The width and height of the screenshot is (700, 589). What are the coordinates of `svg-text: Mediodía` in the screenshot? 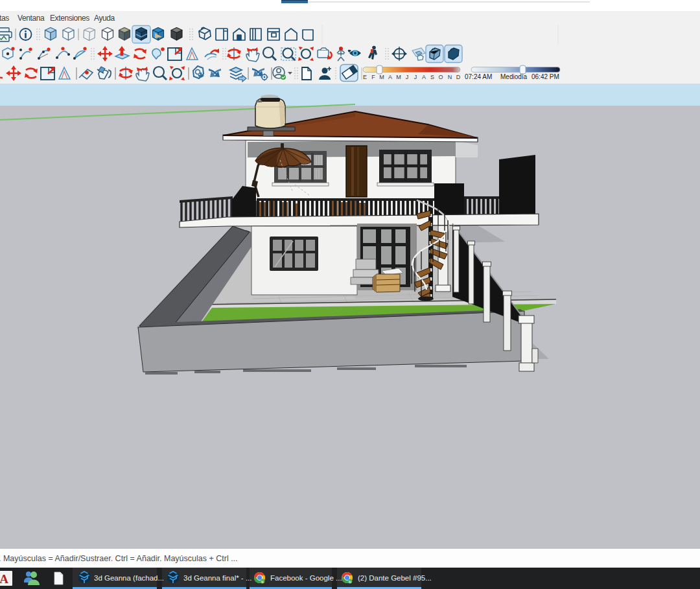 It's located at (514, 76).